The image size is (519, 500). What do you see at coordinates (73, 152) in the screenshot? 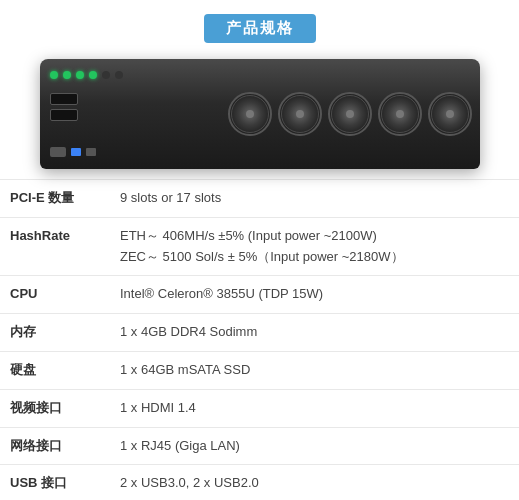
I see `front-ports` at bounding box center [73, 152].